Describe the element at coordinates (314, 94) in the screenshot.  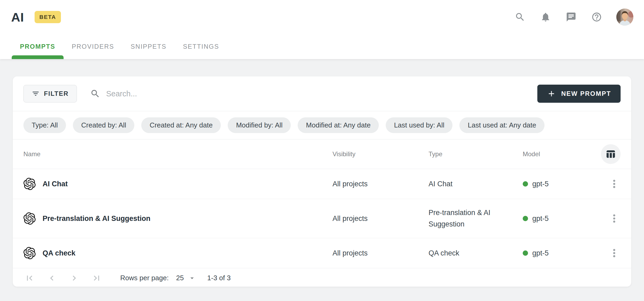
I see `search-box` at that location.